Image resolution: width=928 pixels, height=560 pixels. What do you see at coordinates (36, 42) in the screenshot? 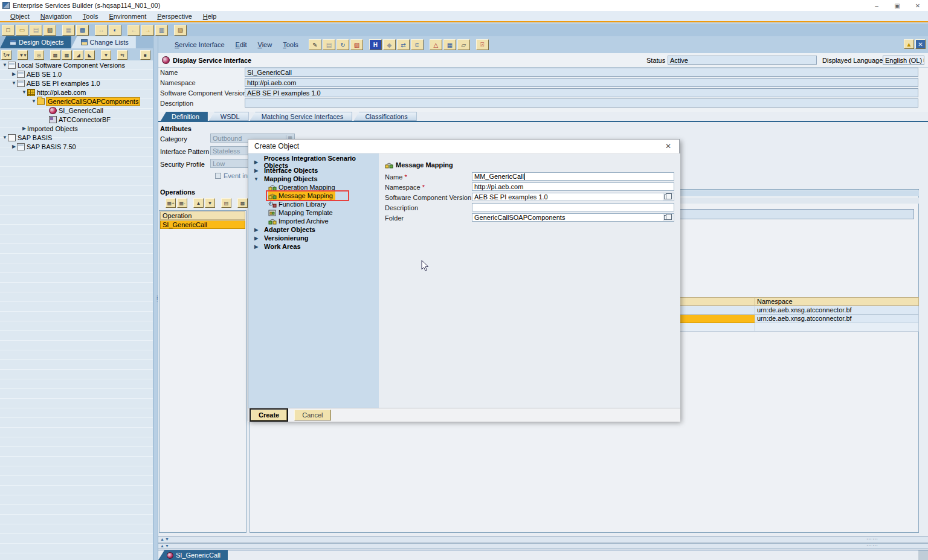
I see `tab-design-objects: Design Objects` at bounding box center [36, 42].